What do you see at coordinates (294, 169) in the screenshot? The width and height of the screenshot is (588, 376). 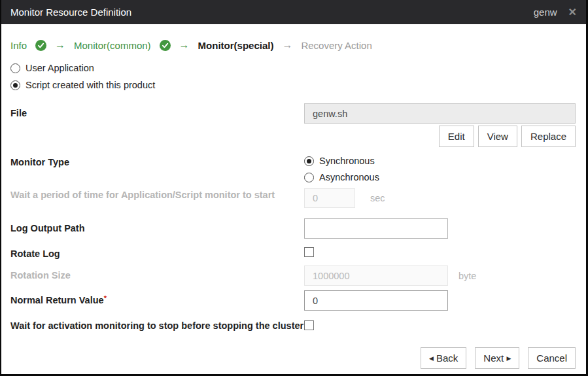 I see `monitor-type-row: Monitor Type Synchronous Asynchronous` at bounding box center [294, 169].